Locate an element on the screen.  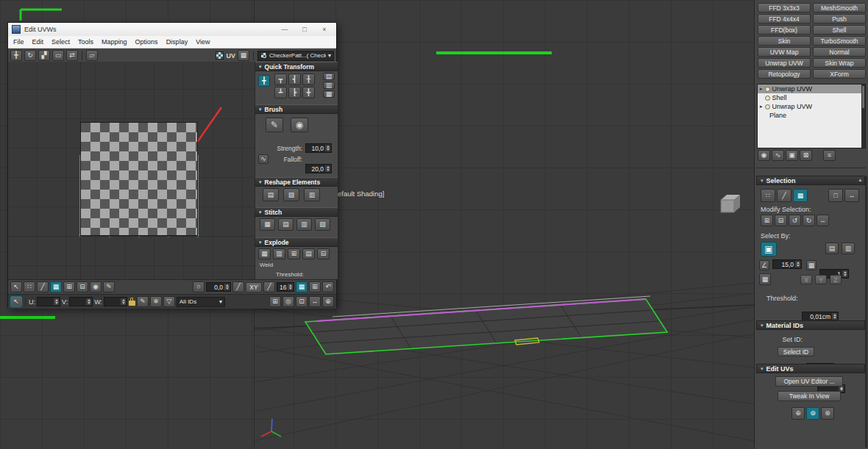
rollout-header-material-ids: ▾ Material IDs is located at coordinates (811, 325).